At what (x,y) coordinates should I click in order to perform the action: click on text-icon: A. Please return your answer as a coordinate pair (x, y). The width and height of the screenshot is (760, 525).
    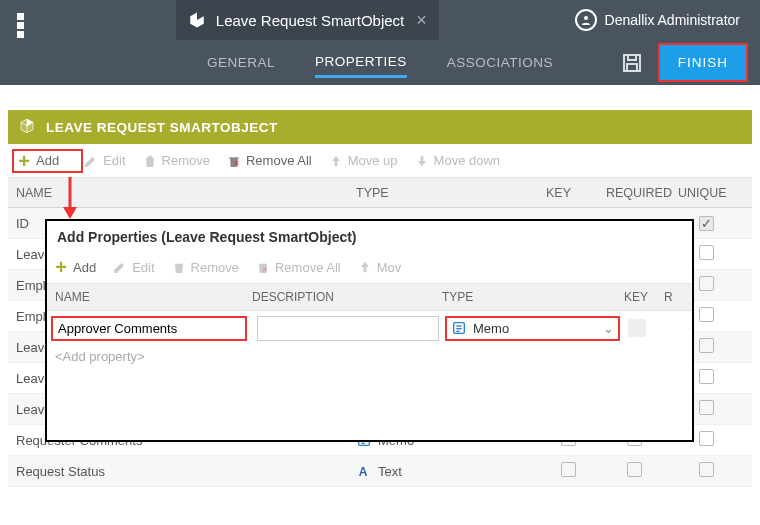
    Looking at the image, I should click on (364, 471).